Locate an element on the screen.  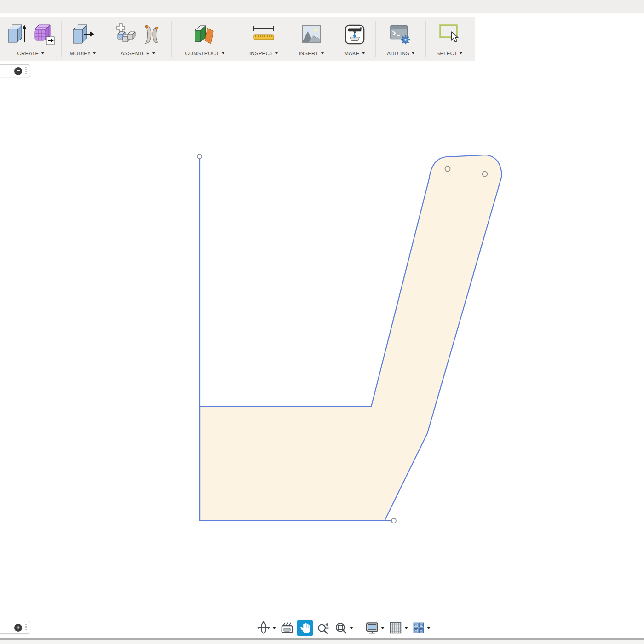
viewports-button is located at coordinates (421, 628).